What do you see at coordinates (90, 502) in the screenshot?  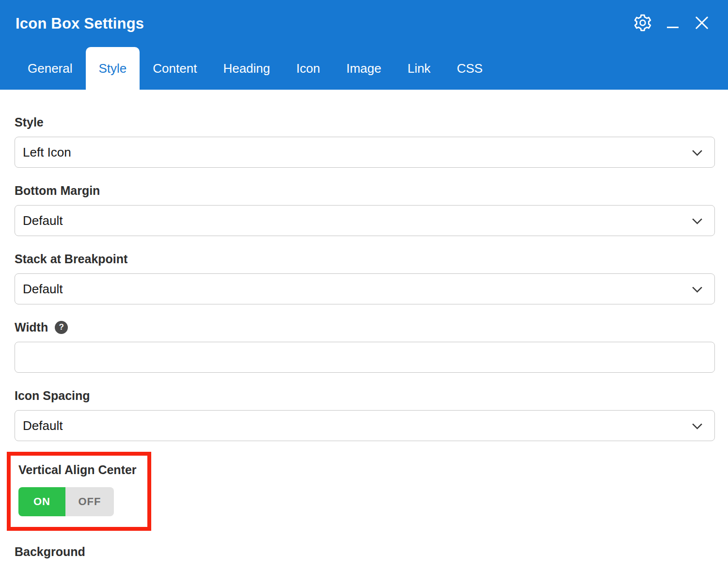 I see `toggle-off-button: OFF` at bounding box center [90, 502].